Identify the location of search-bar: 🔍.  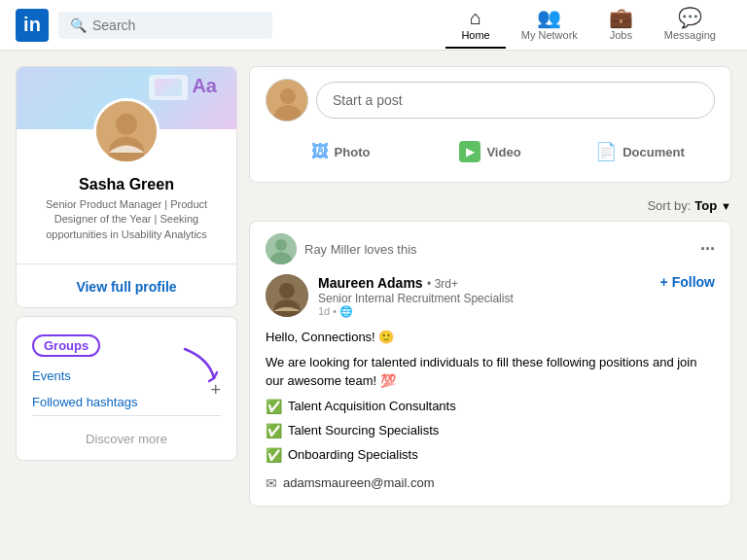
(165, 25).